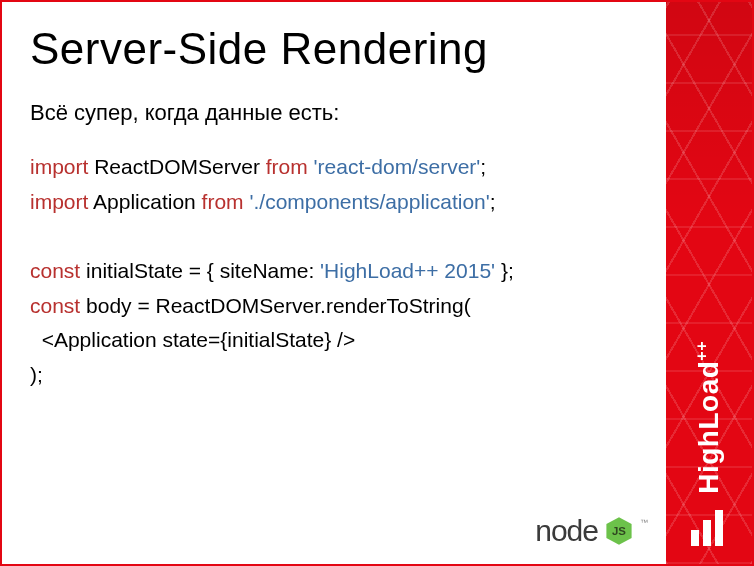 The width and height of the screenshot is (754, 566). I want to click on brand-logo-icon, so click(709, 528).